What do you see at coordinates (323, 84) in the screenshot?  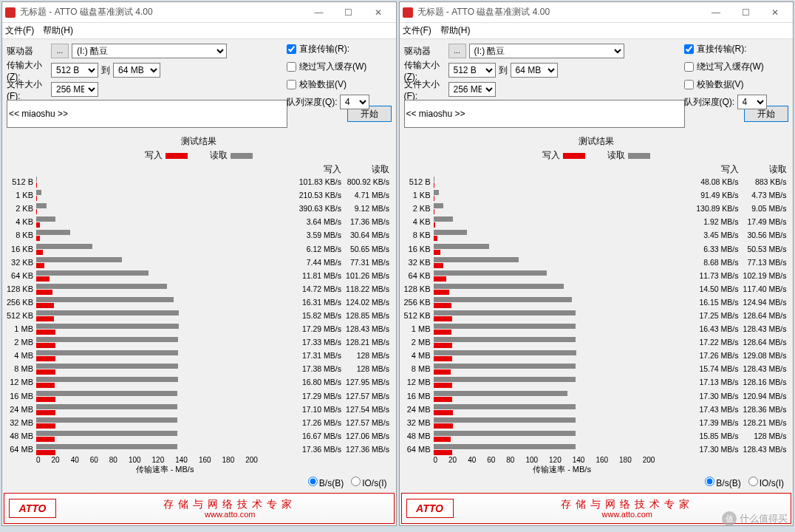 I see `label-verify: 校验数据(V)` at bounding box center [323, 84].